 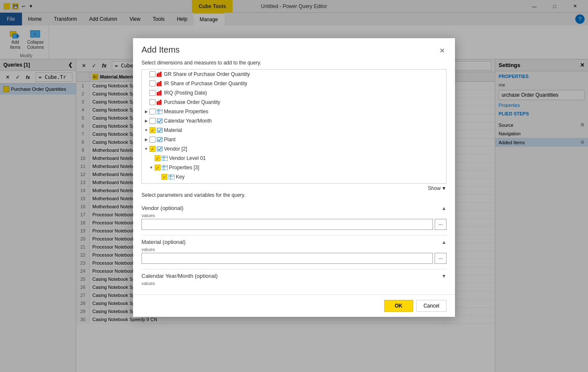 I want to click on param-calendar: Calendar Year/Month (optional) ▼ values, so click(x=294, y=279).